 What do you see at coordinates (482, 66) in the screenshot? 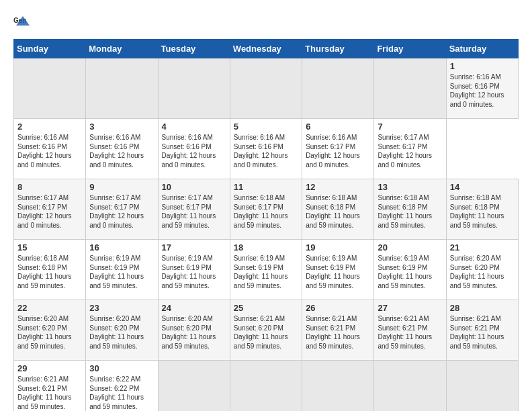
I see `day-number: 1` at bounding box center [482, 66].